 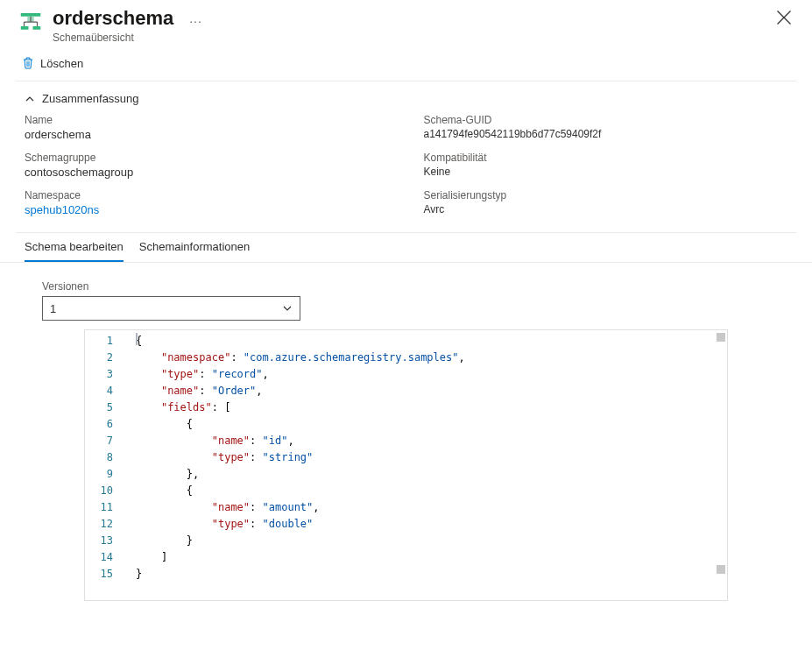 I want to click on summary-toggle-label: Zusammenfassung, so click(x=91, y=98).